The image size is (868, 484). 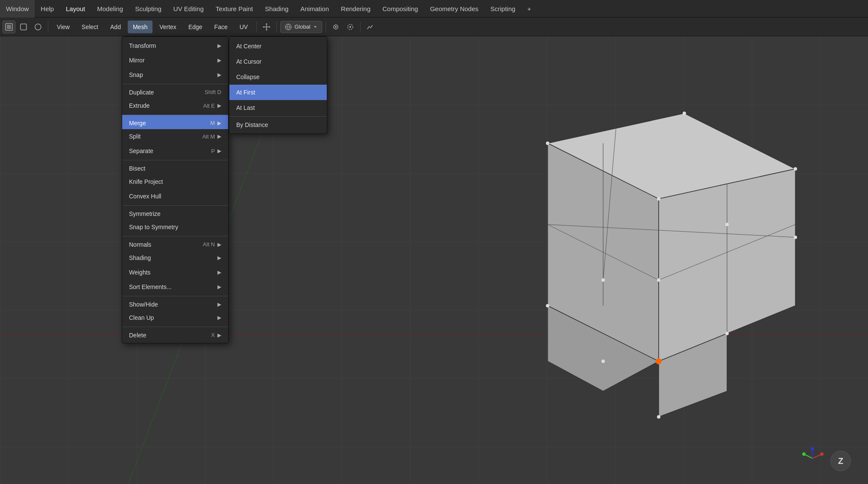 What do you see at coordinates (175, 46) in the screenshot?
I see `menu-item-transform: Transform ▶` at bounding box center [175, 46].